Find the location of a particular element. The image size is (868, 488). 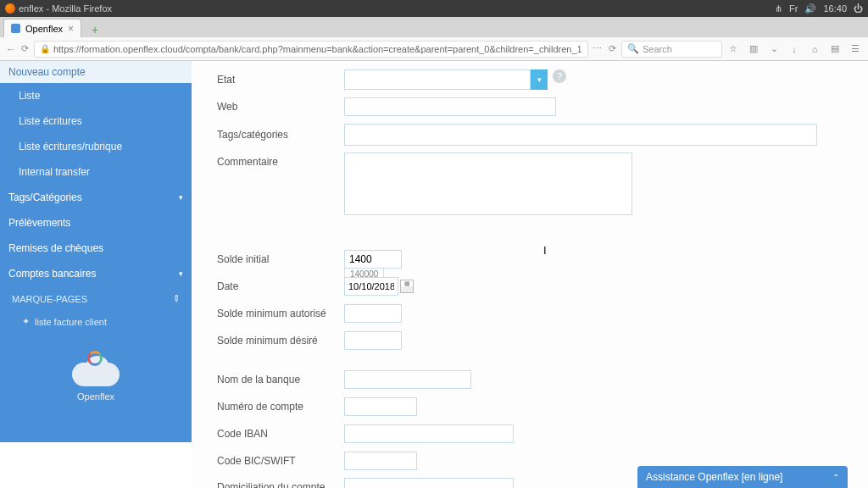

chat-label: Assistance Openflex [en ligne] is located at coordinates (714, 477).